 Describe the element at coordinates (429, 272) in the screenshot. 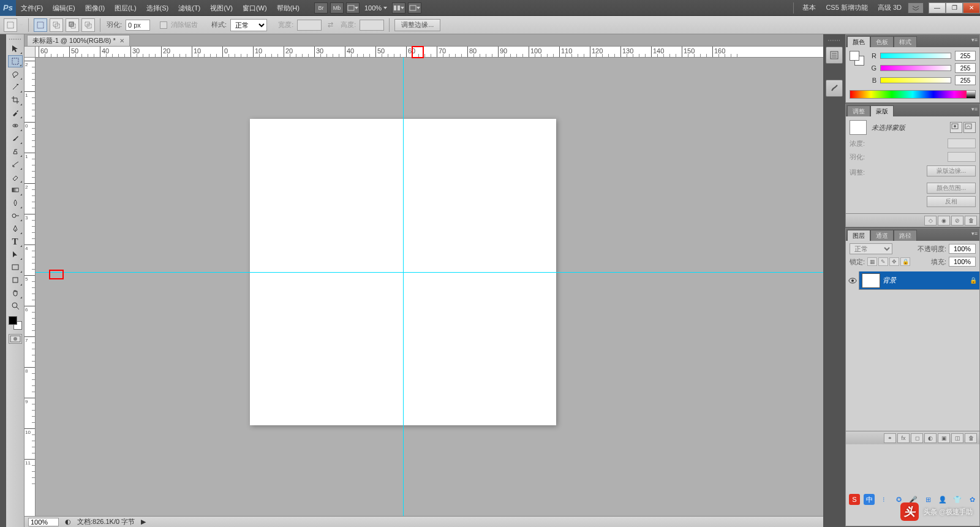

I see `horizontal-guide` at that location.